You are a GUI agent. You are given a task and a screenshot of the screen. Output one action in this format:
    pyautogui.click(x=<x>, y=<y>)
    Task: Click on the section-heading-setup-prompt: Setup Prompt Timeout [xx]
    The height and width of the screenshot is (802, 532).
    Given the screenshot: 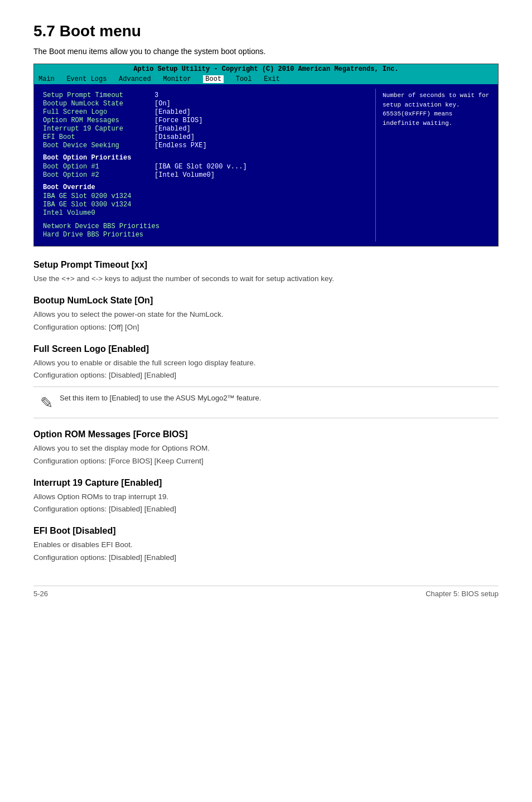 What is the action you would take?
    pyautogui.click(x=266, y=265)
    